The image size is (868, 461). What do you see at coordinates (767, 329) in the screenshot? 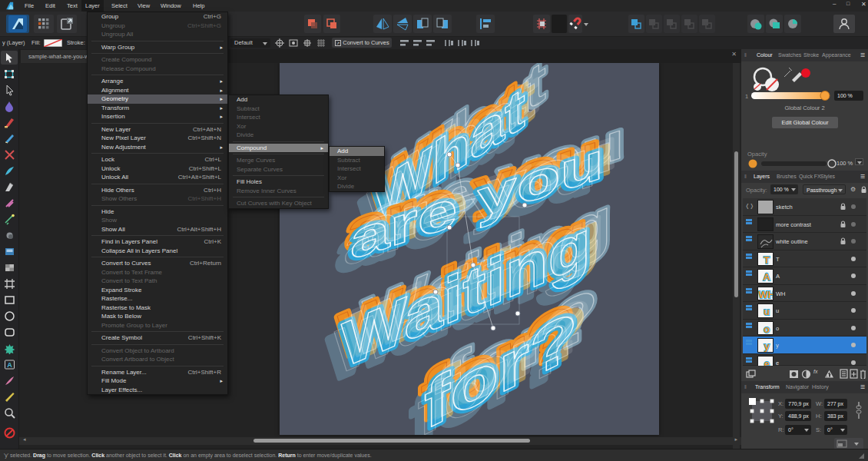
I see `svg-text: o` at bounding box center [767, 329].